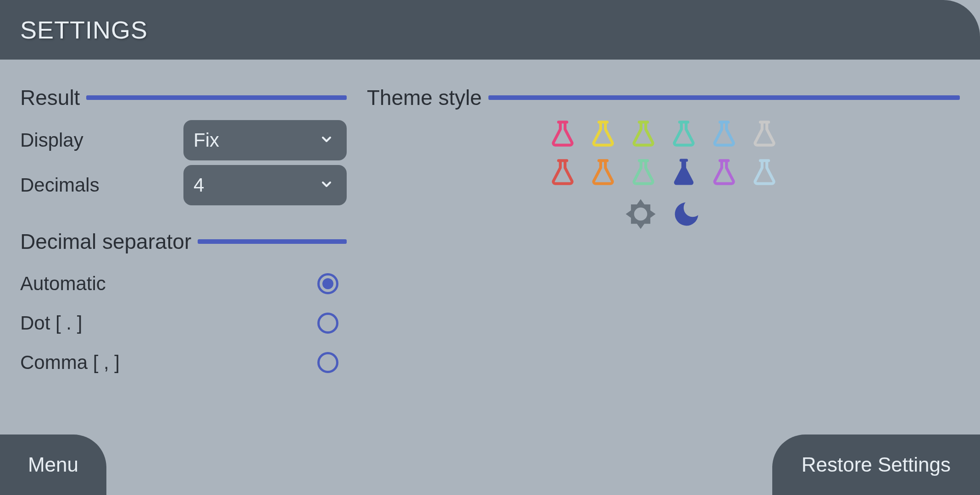  Describe the element at coordinates (70, 363) in the screenshot. I see `radio-label: Comma [ , ]` at that location.